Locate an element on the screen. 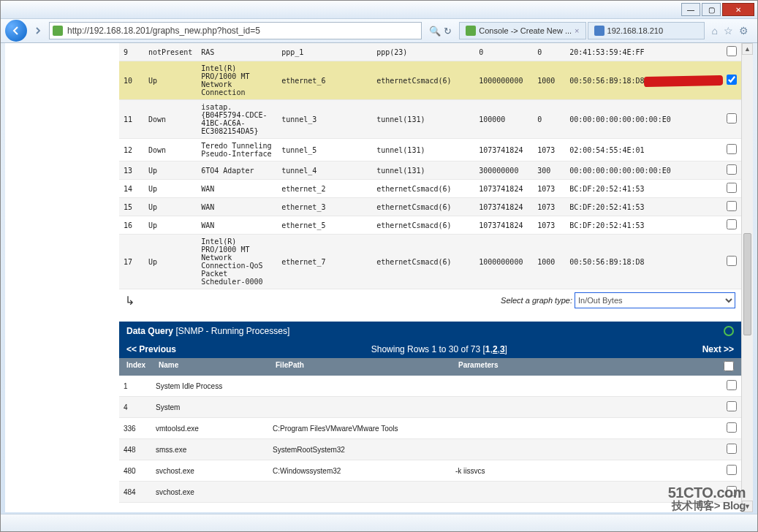 This screenshot has height=532, width=758. window-maximize-button: ▢ is located at coordinates (711, 10).